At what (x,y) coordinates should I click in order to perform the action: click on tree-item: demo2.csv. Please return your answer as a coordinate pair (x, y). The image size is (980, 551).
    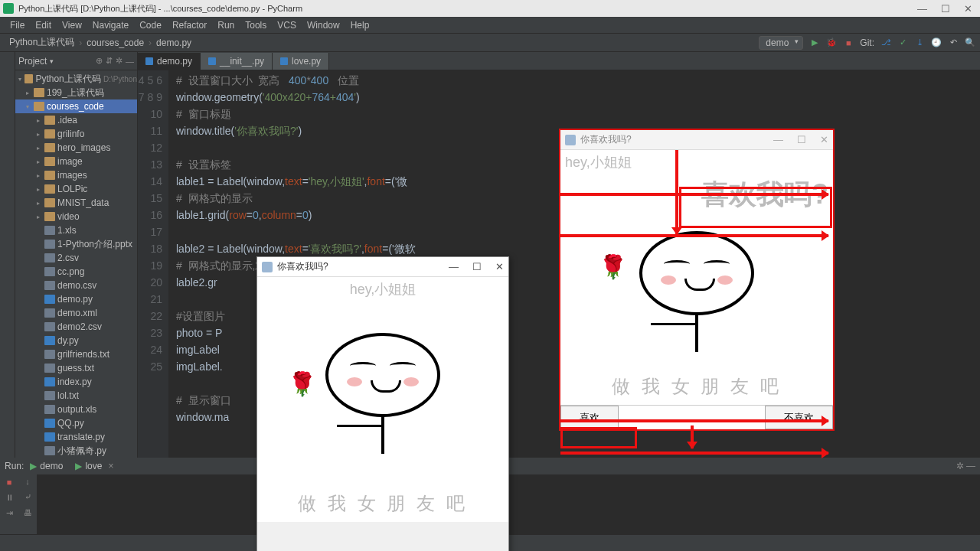
    Looking at the image, I should click on (77, 327).